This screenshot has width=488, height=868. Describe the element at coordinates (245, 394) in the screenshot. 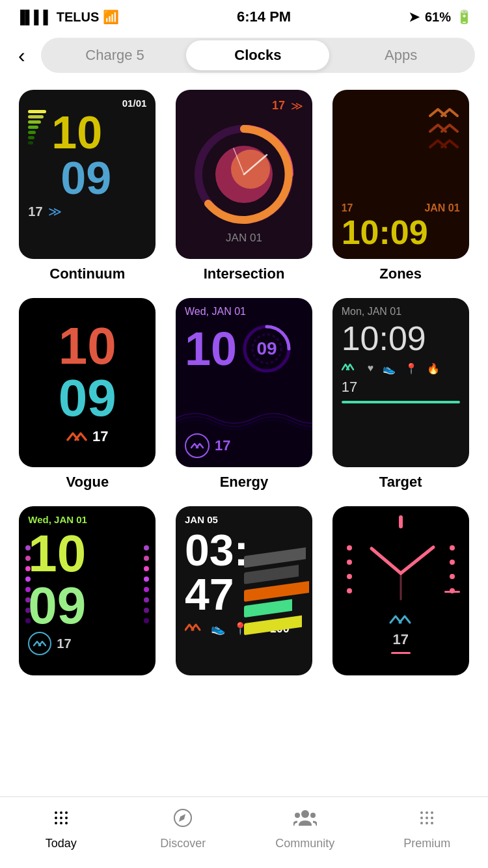

I see `clock-item-energy: Wed, JAN 01 10 09` at that location.